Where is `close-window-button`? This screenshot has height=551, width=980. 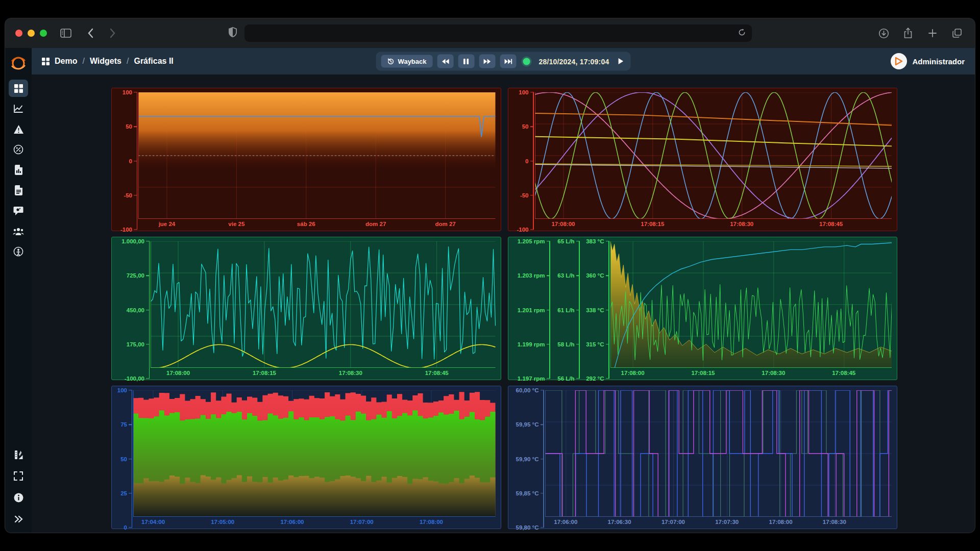 close-window-button is located at coordinates (19, 33).